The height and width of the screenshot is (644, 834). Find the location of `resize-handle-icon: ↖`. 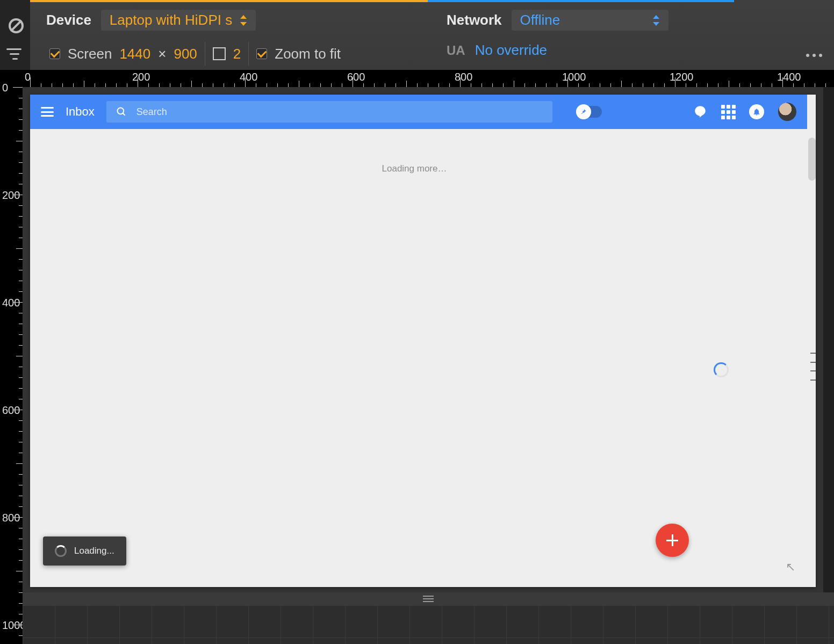

resize-handle-icon: ↖ is located at coordinates (790, 567).